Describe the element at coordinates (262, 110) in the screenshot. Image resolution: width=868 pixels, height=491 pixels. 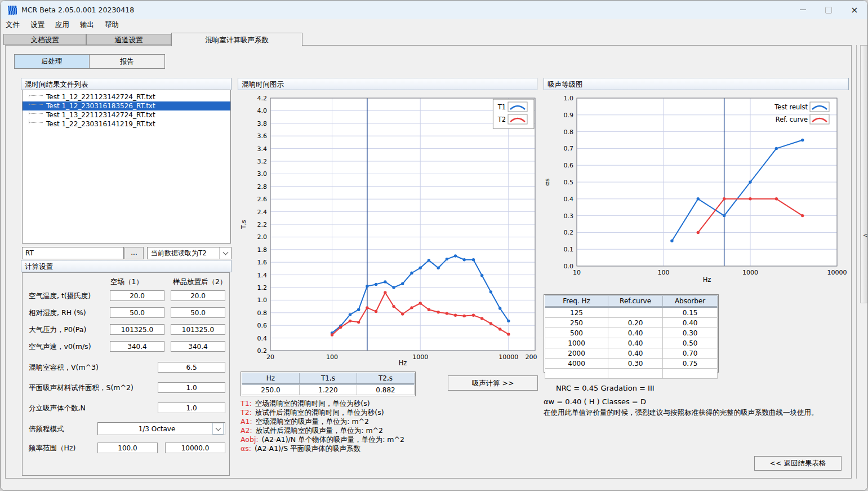
I see `svg-text: 4.0` at that location.